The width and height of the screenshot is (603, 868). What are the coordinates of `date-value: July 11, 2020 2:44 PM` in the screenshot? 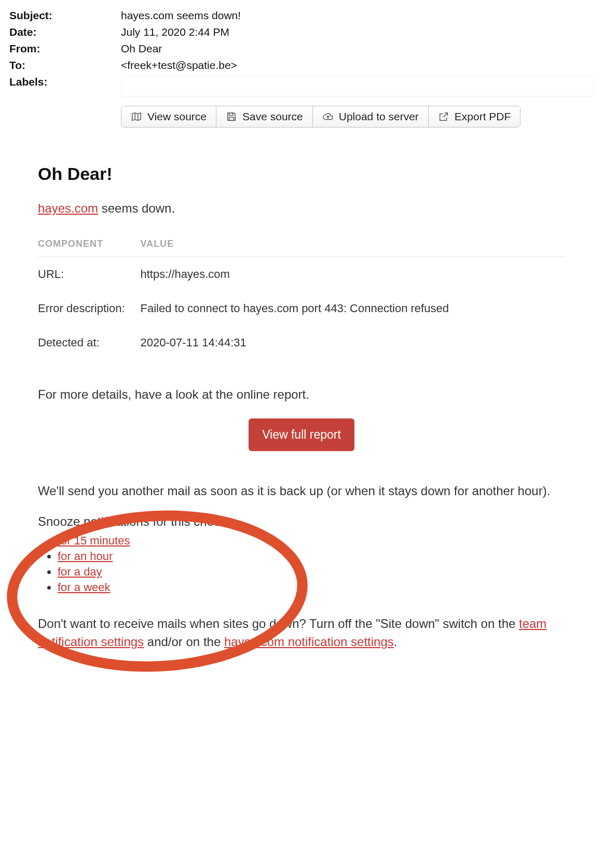 It's located at (357, 32).